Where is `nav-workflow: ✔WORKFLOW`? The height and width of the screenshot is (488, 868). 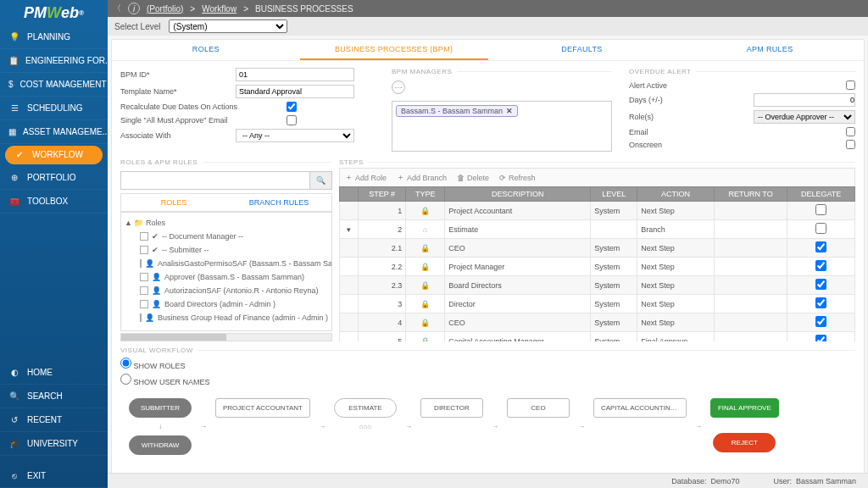
nav-workflow: ✔WORKFLOW is located at coordinates (54, 155).